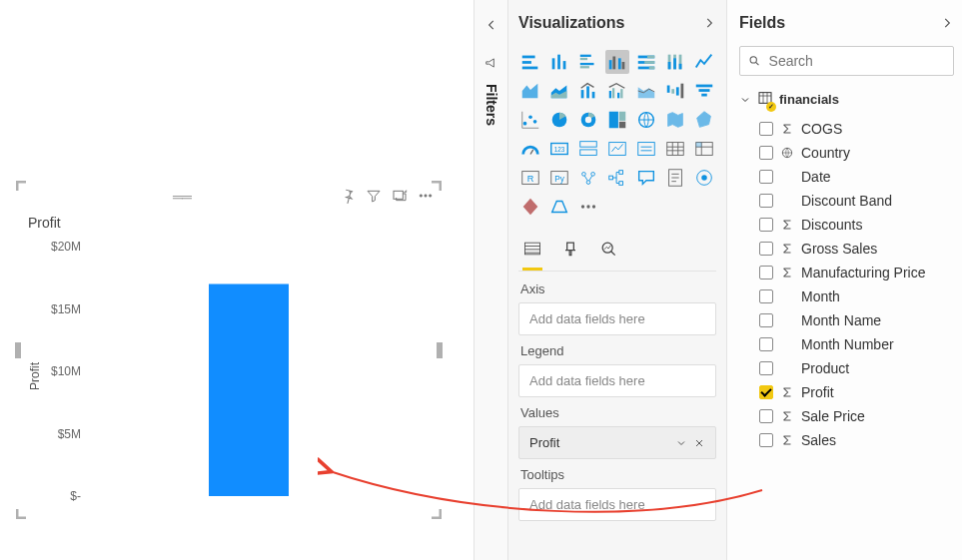 Image resolution: width=962 pixels, height=560 pixels. What do you see at coordinates (570, 255) in the screenshot?
I see `format-tab` at bounding box center [570, 255].